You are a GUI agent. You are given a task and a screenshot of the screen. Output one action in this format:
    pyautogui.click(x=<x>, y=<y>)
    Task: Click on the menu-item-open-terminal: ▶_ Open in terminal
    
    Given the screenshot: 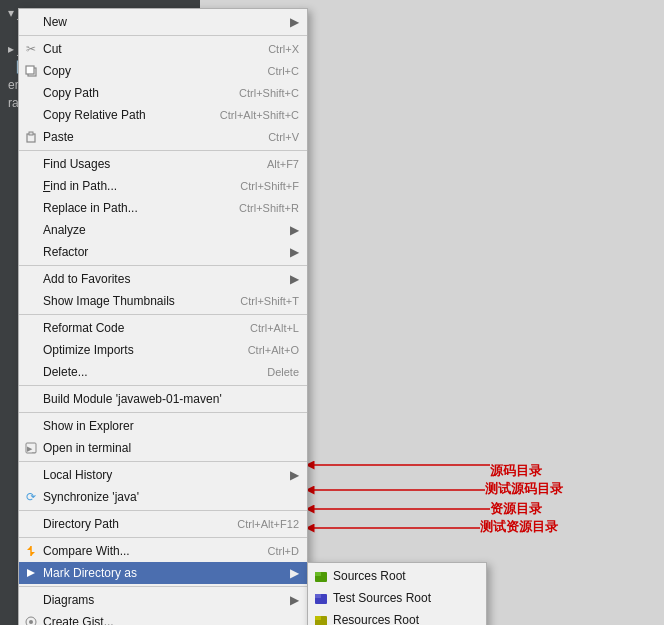 What is the action you would take?
    pyautogui.click(x=163, y=448)
    